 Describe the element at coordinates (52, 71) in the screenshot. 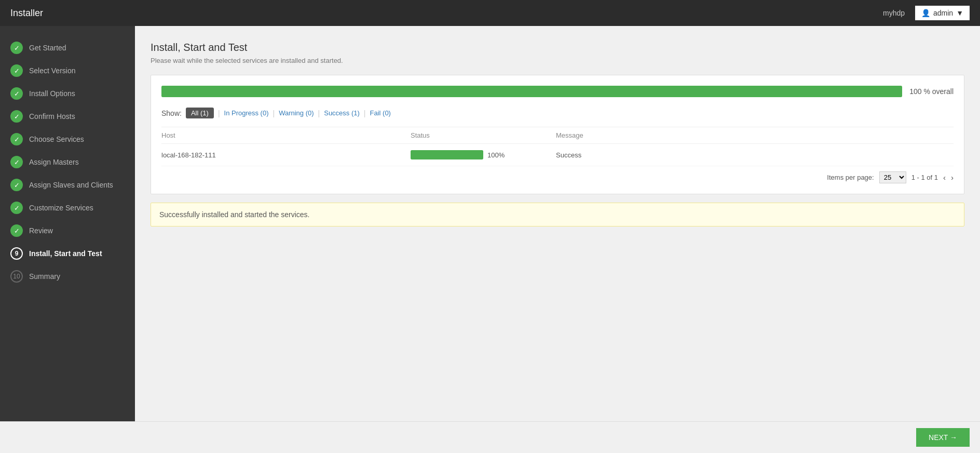

I see `sidebar-label-select-version: Select Version` at that location.